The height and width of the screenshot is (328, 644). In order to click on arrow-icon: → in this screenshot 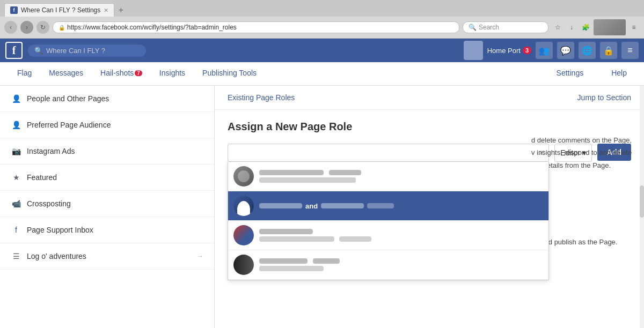, I will do `click(200, 256)`.